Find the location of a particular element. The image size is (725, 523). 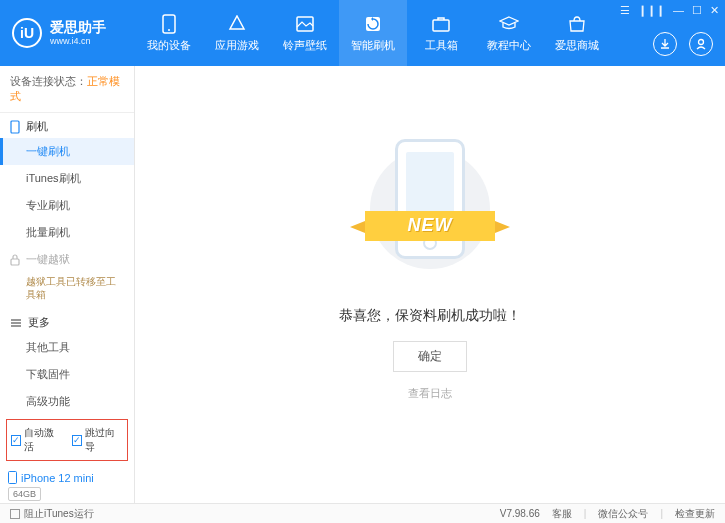

sidebar-item-one-click-flash: 一键刷机 is located at coordinates (67, 152).